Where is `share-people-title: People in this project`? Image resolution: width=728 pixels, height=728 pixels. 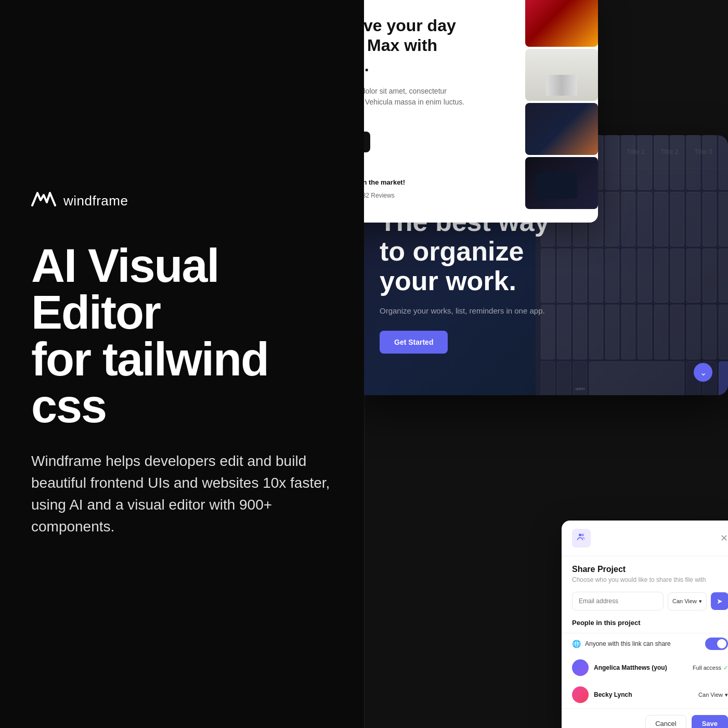
share-people-title: People in this project is located at coordinates (645, 626).